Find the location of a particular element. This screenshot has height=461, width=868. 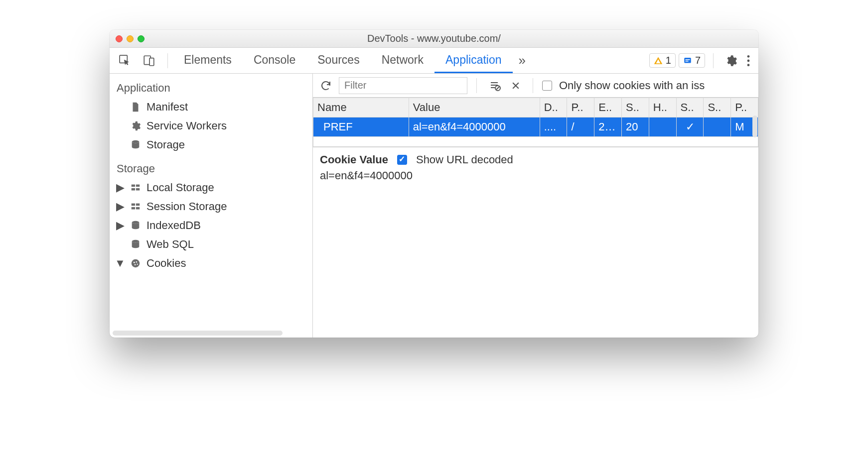

sidebar-item-session-storage: ▶ Session Storage is located at coordinates (211, 207).